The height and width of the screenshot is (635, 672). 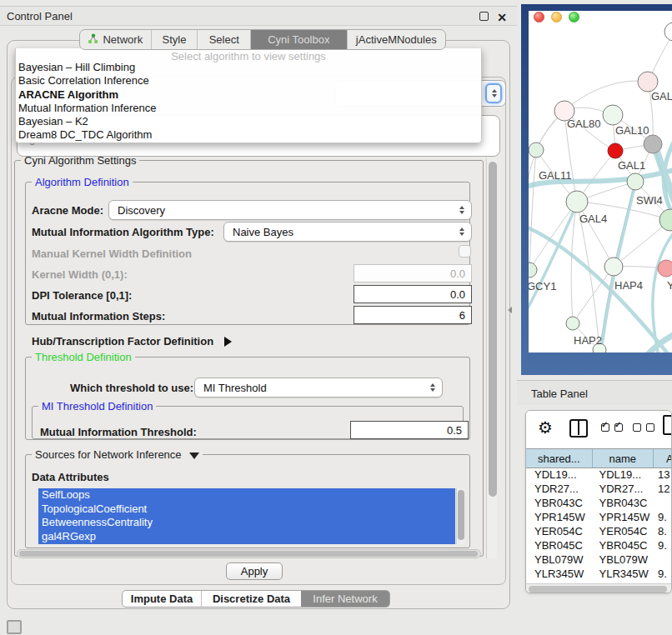 What do you see at coordinates (290, 210) in the screenshot?
I see `aracne-mode-select: Discovery` at bounding box center [290, 210].